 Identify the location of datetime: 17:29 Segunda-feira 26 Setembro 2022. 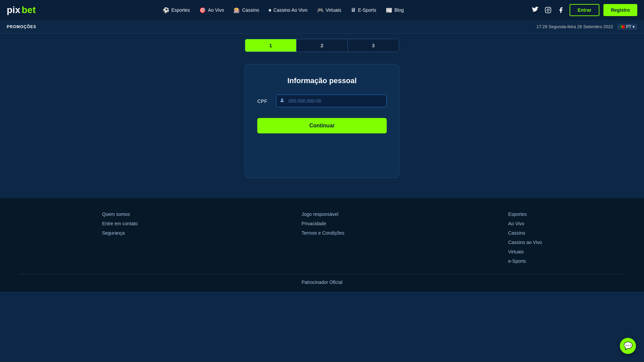
(575, 27).